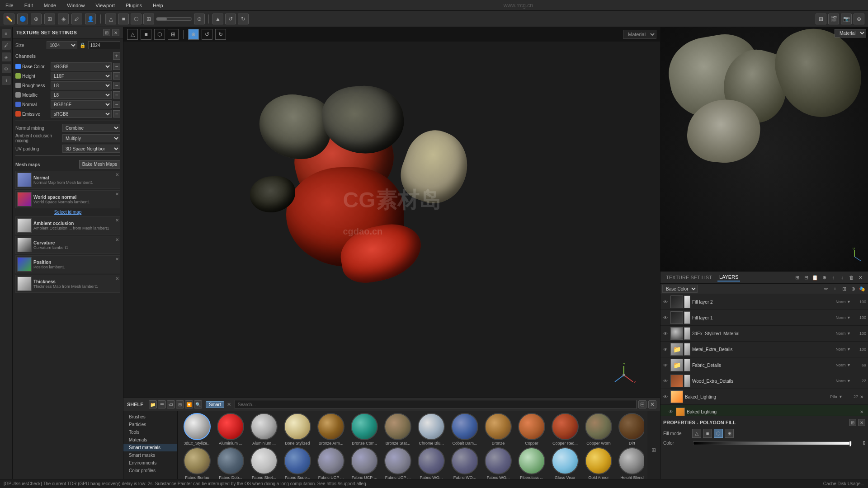 The image size is (868, 488). I want to click on material-item-8: Fabric WO..., so click(465, 464).